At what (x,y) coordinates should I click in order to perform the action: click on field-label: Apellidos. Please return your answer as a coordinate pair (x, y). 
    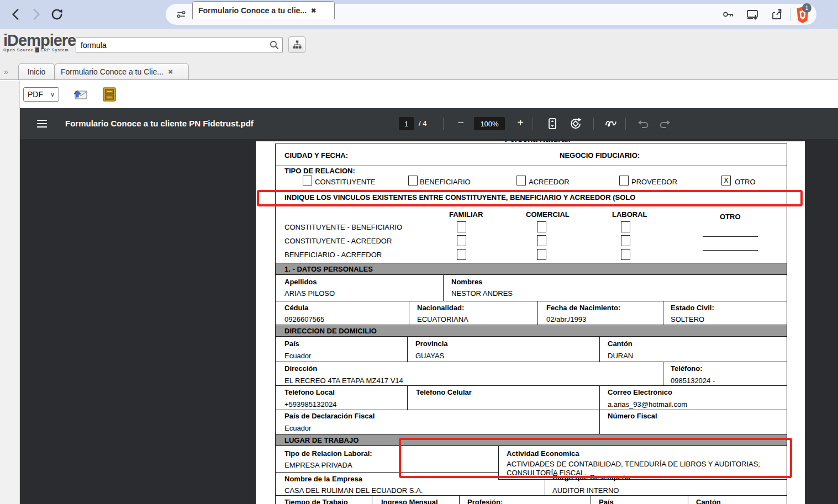
    Looking at the image, I should click on (301, 282).